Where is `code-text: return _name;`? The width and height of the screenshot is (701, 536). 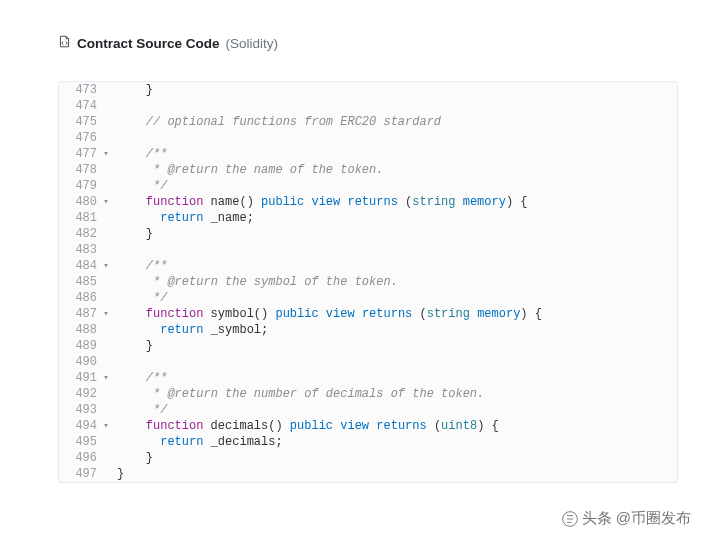 code-text: return _name; is located at coordinates (182, 218).